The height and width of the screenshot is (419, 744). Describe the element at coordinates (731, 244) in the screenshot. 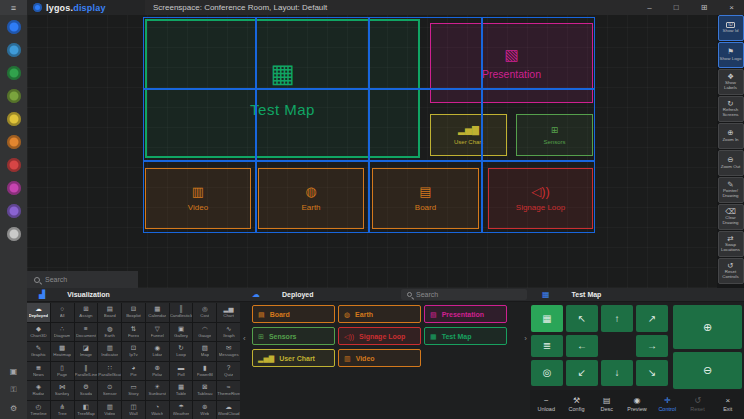

I see `toolbar-button: ⇄ Swap Locations` at that location.